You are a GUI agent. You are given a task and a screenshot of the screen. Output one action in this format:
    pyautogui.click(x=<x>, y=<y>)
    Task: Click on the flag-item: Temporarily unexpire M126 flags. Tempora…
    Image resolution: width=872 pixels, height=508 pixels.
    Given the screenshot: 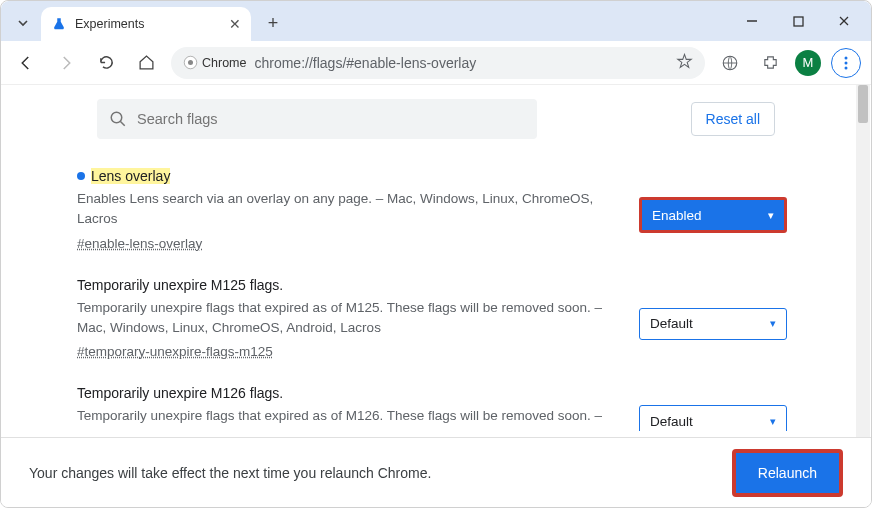 What is the action you would take?
    pyautogui.click(x=436, y=400)
    